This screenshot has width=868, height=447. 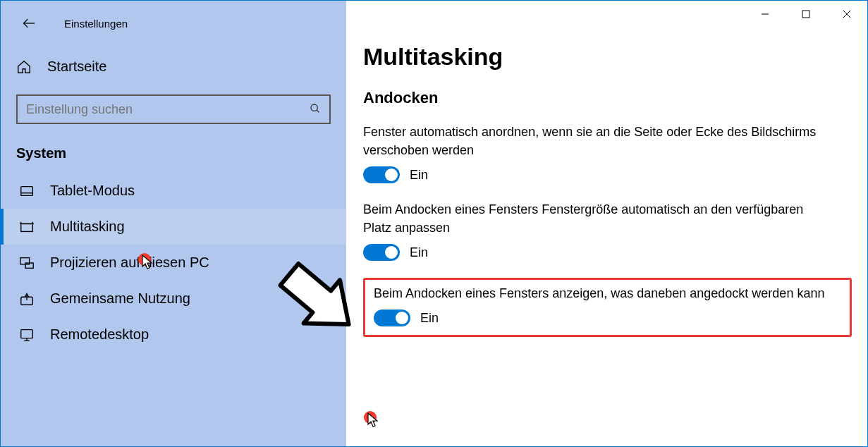 I want to click on setting-label: Fenster automatisch anordnen, wenn sie a…, so click(x=596, y=141).